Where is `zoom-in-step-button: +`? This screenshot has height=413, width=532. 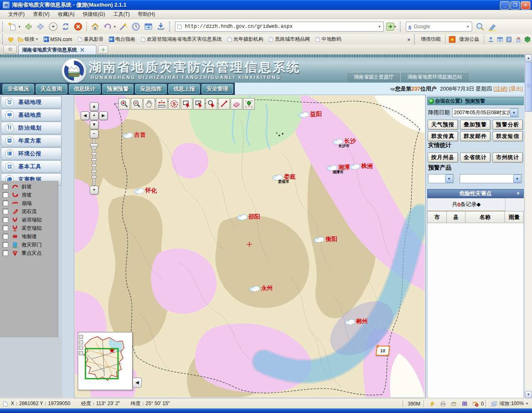 zoom-in-step-button: + is located at coordinates (94, 190).